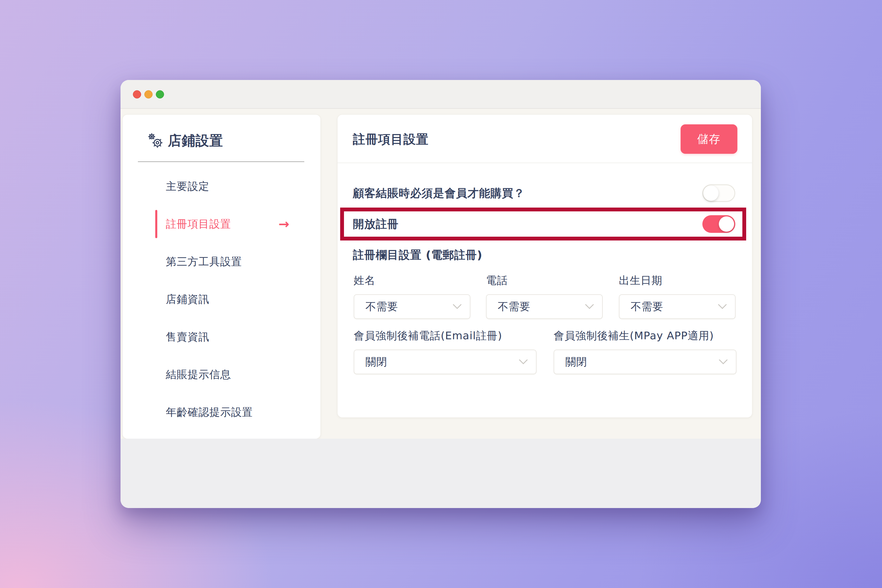  What do you see at coordinates (445, 362) in the screenshot?
I see `field-force-phone-select: 關閉` at bounding box center [445, 362].